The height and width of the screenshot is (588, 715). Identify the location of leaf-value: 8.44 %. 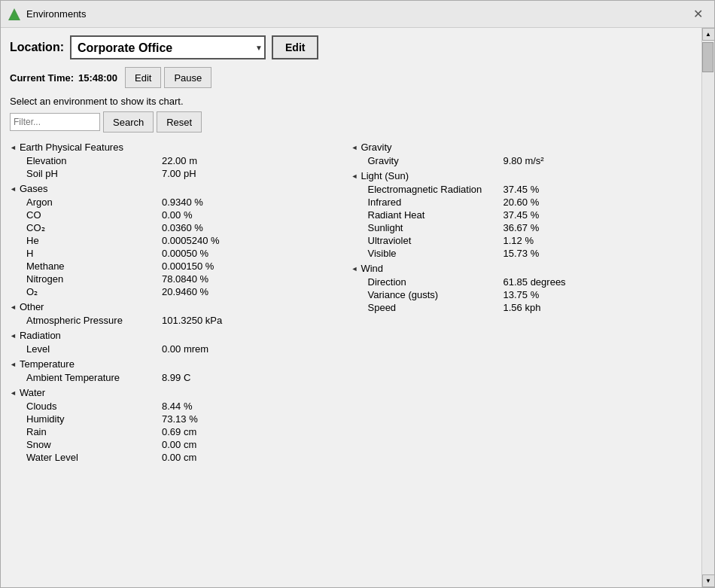
(177, 407).